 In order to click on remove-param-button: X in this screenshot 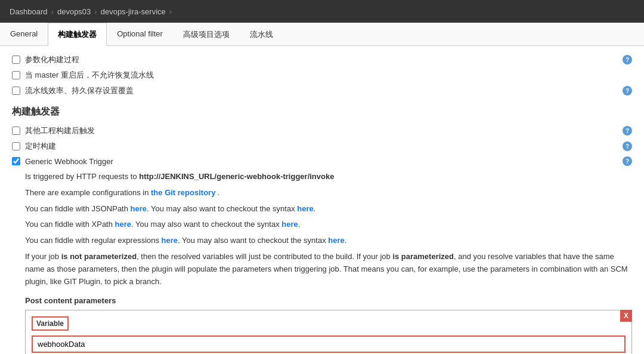, I will do `click(626, 316)`.